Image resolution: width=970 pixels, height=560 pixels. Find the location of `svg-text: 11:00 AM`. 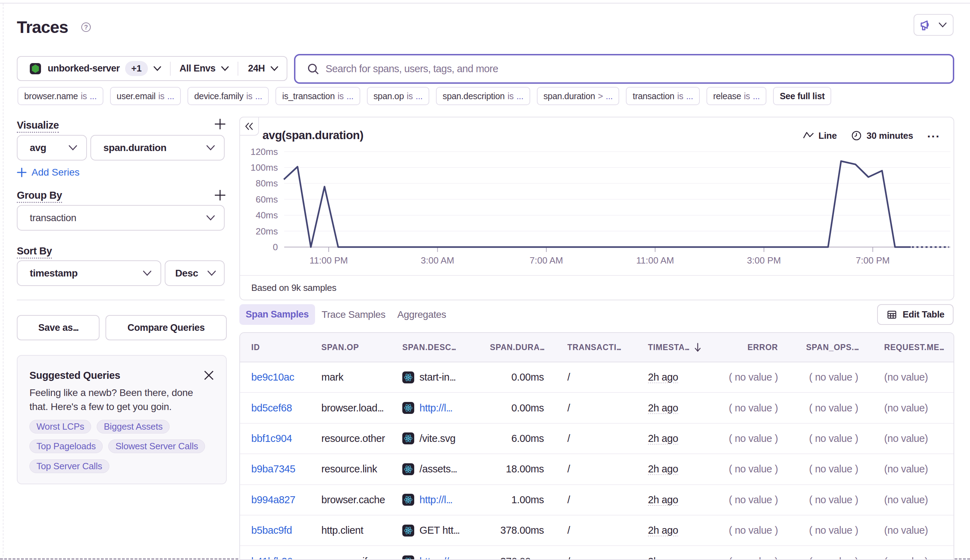

svg-text: 11:00 AM is located at coordinates (655, 260).